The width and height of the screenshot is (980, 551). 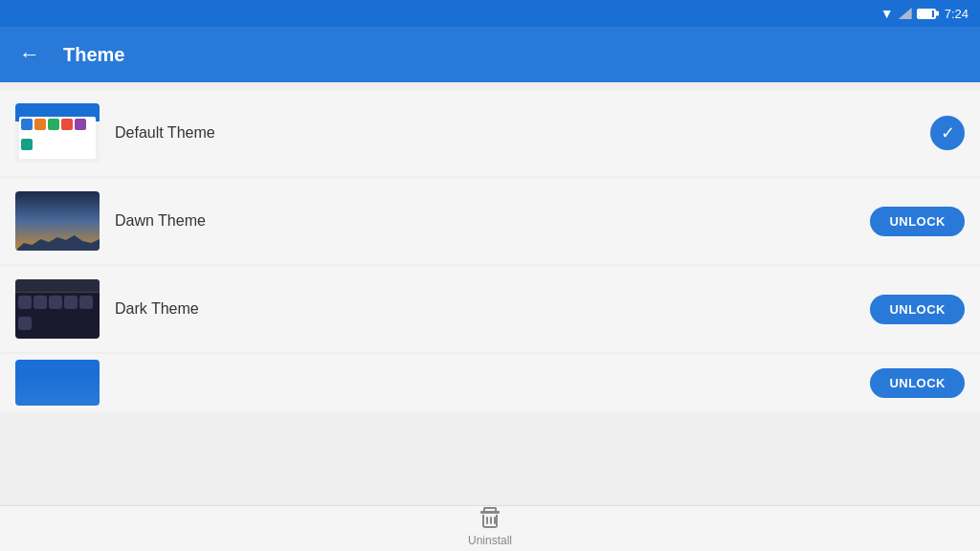 I want to click on app-bar: ← Theme, so click(x=490, y=55).